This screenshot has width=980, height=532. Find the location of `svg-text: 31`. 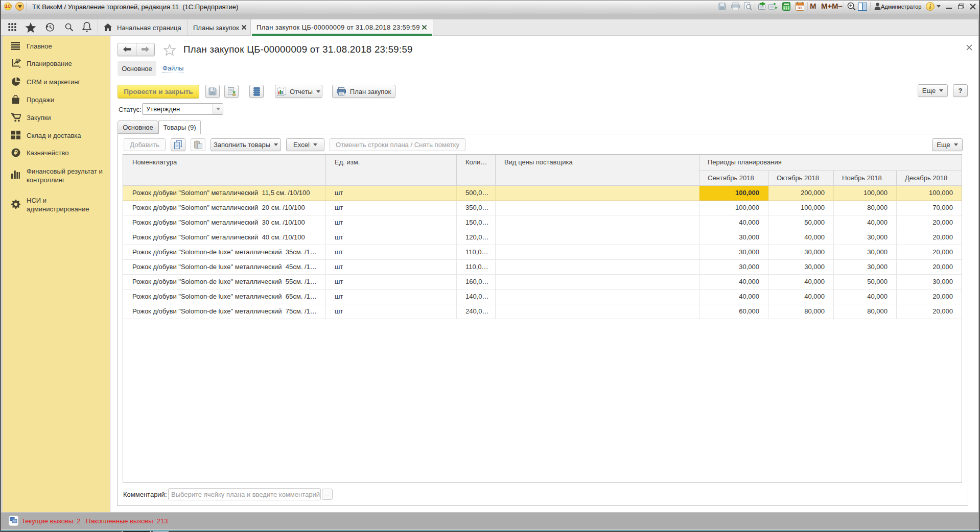

svg-text: 31 is located at coordinates (800, 8).